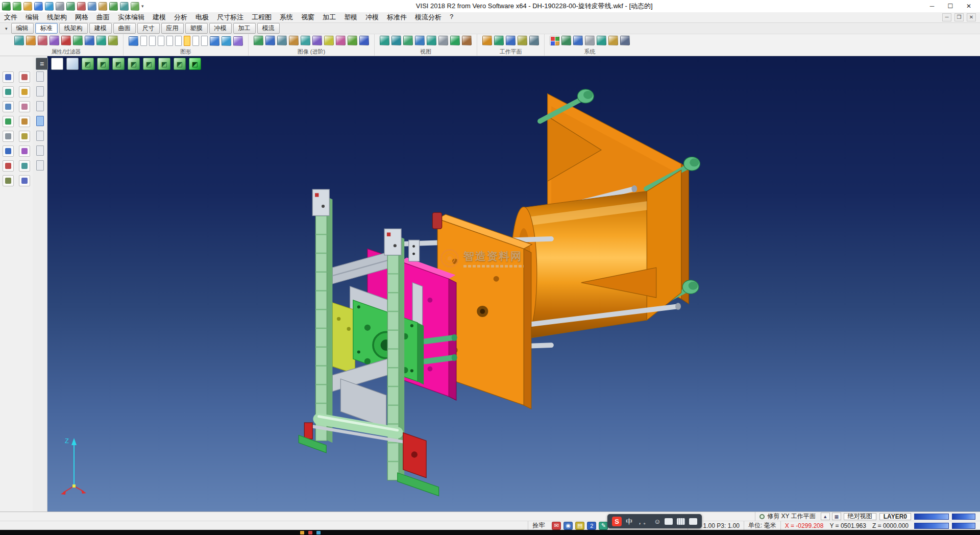  What do you see at coordinates (134, 41) in the screenshot?
I see `graphics-list-icon` at bounding box center [134, 41].